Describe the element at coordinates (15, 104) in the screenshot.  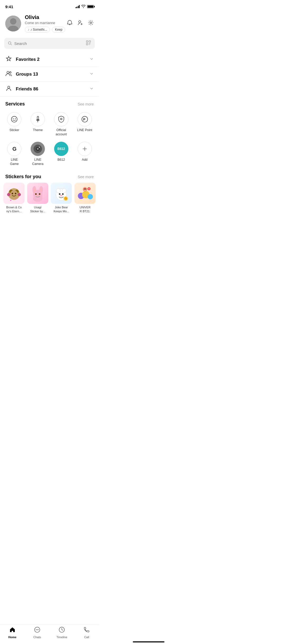
I see `services-title: Services` at that location.